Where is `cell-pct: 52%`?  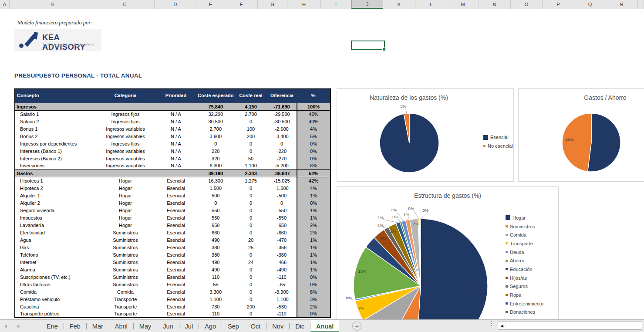
cell-pct: 52% is located at coordinates (314, 173).